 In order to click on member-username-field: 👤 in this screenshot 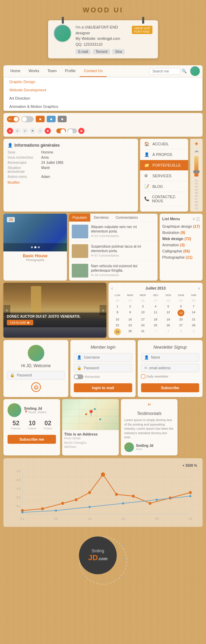, I will do `click(103, 357)`.